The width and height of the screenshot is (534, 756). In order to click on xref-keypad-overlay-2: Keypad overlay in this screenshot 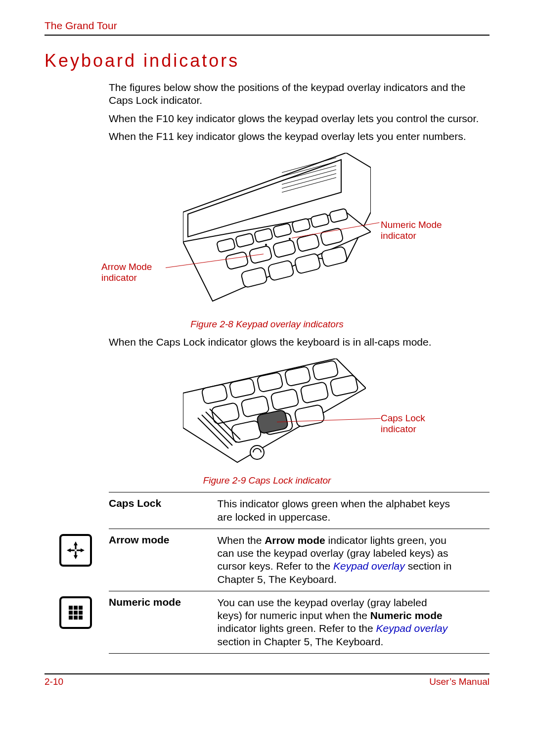, I will do `click(411, 628)`.